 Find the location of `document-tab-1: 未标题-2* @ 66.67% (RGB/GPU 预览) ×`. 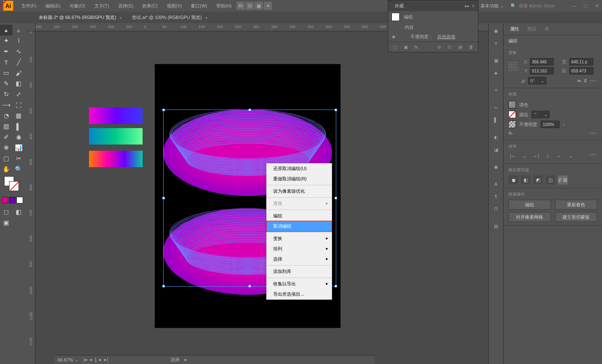

document-tab-1: 未标题-2* @ 66.67% (RGB/GPU 预览) × is located at coordinates (80, 17).